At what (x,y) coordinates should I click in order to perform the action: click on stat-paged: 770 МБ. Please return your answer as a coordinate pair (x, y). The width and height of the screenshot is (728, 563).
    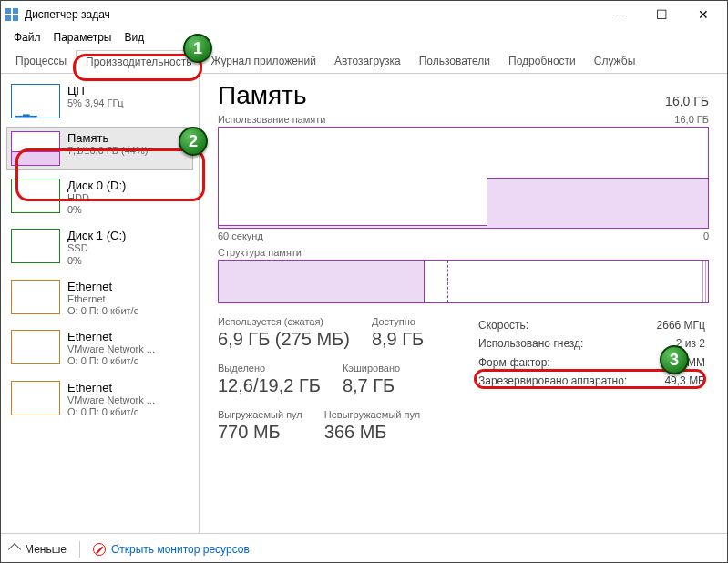
    Looking at the image, I should click on (261, 432).